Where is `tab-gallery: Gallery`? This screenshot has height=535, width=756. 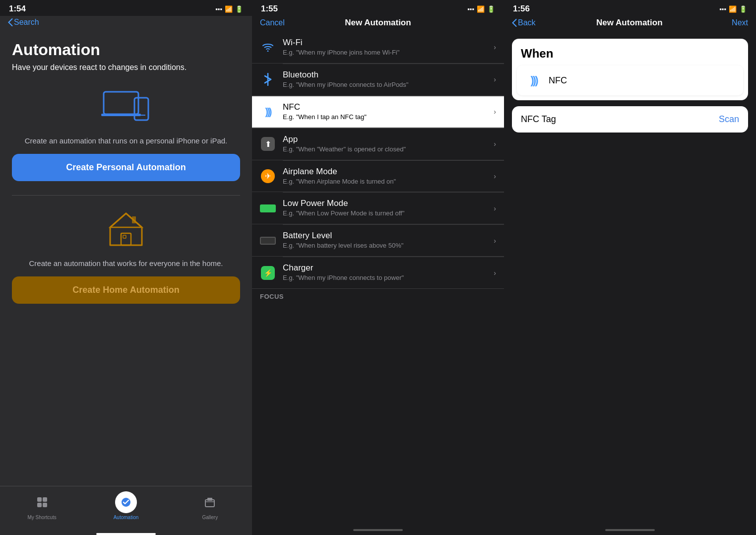 tab-gallery: Gallery is located at coordinates (210, 506).